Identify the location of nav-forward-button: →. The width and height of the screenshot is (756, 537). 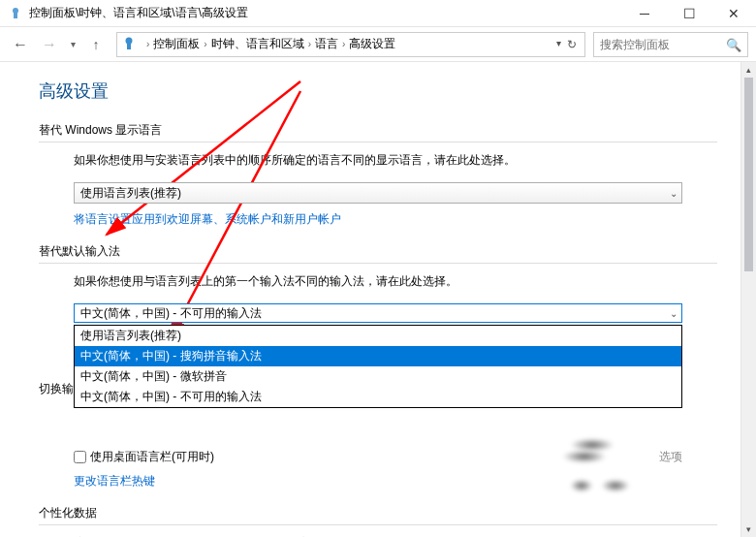
(49, 45).